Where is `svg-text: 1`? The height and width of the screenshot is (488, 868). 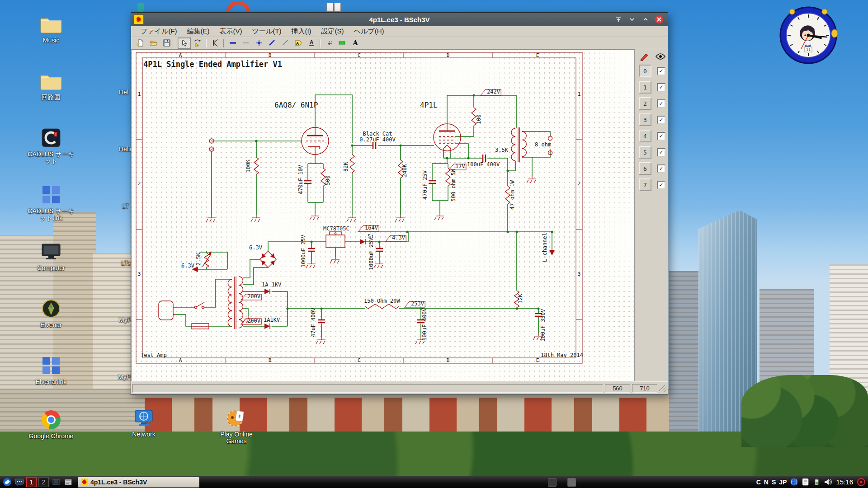
svg-text: 1 is located at coordinates (139, 94).